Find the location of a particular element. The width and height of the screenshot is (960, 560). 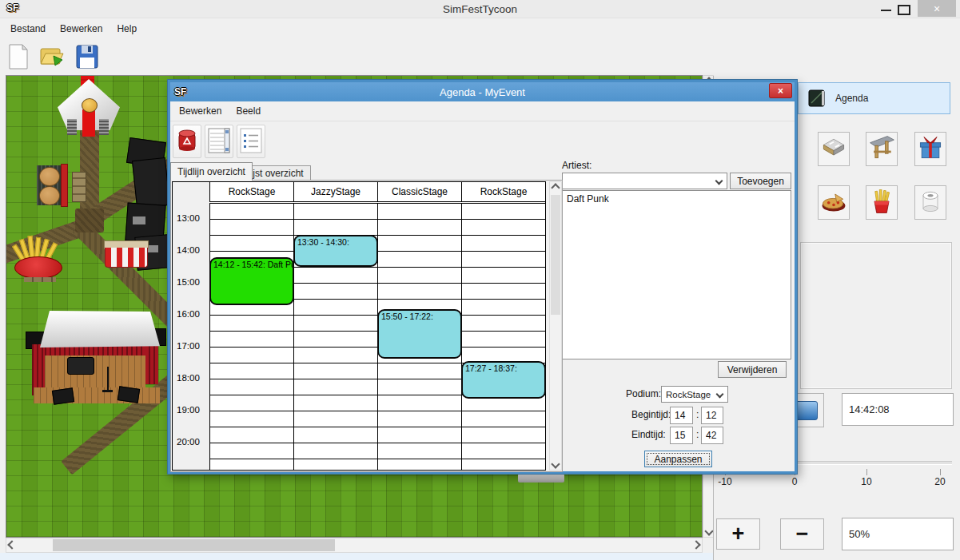

apply-button: Aanpassen is located at coordinates (678, 459).